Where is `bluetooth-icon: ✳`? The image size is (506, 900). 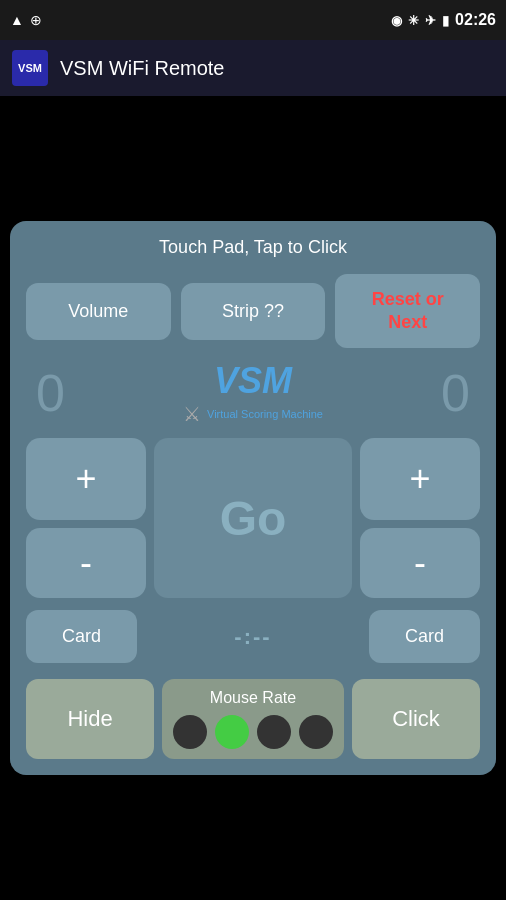 bluetooth-icon: ✳ is located at coordinates (414, 20).